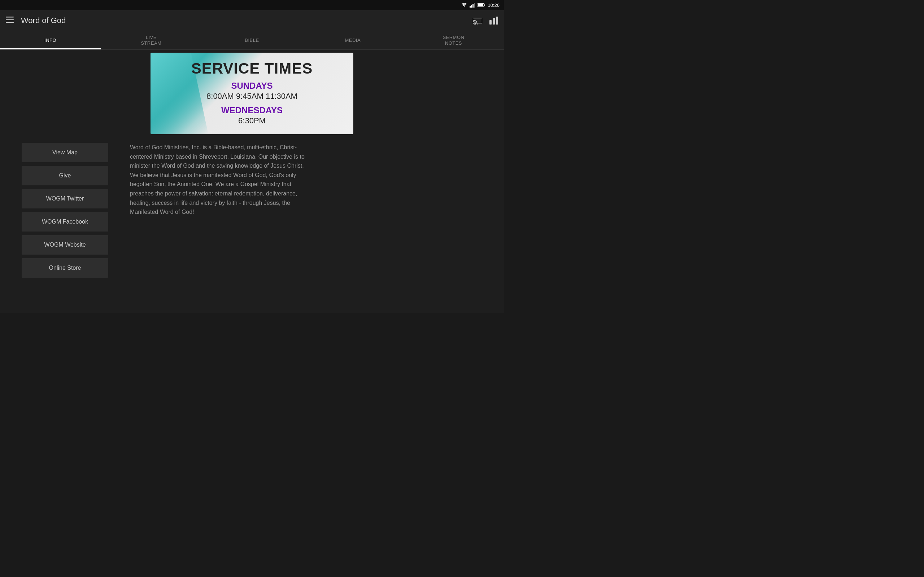 The width and height of the screenshot is (924, 577). I want to click on view-map-button: View Map, so click(65, 153).